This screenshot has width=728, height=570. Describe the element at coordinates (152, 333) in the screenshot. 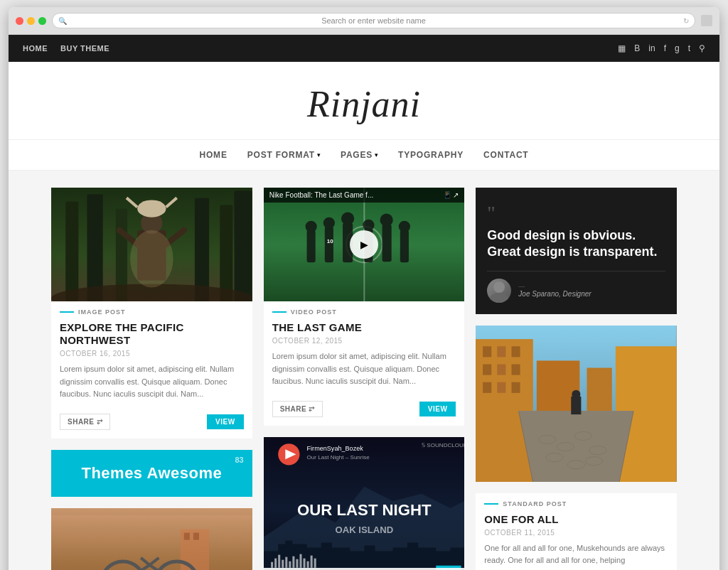

I see `post-title: EXPLORE THE PACIFIC NORTHWEST` at that location.